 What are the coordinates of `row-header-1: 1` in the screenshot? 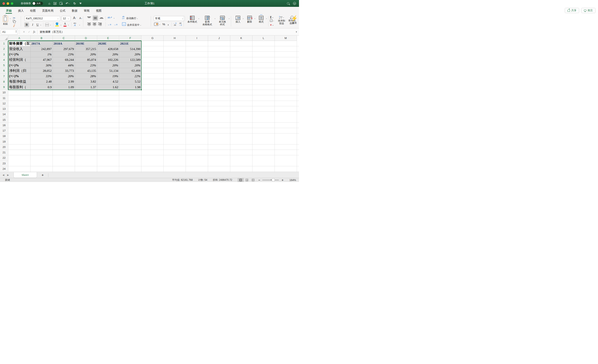 It's located at (4, 44).